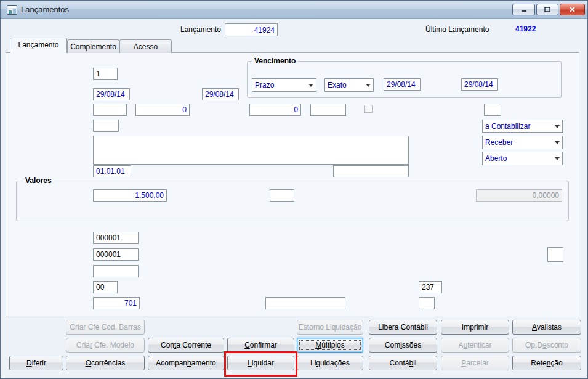 The image size is (588, 379). What do you see at coordinates (330, 363) in the screenshot?
I see `button-liquidacoes: Liquidações` at bounding box center [330, 363].